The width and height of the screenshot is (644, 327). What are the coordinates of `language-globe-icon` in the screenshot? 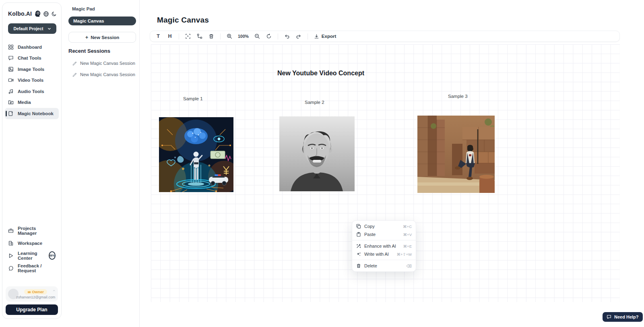 It's located at (46, 14).